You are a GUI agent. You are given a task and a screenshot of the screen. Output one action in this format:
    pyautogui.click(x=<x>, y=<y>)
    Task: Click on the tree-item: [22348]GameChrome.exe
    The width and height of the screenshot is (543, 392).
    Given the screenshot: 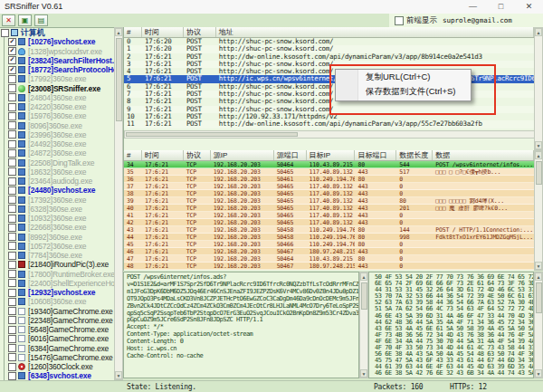 What is the action you would take?
    pyautogui.click(x=57, y=320)
    